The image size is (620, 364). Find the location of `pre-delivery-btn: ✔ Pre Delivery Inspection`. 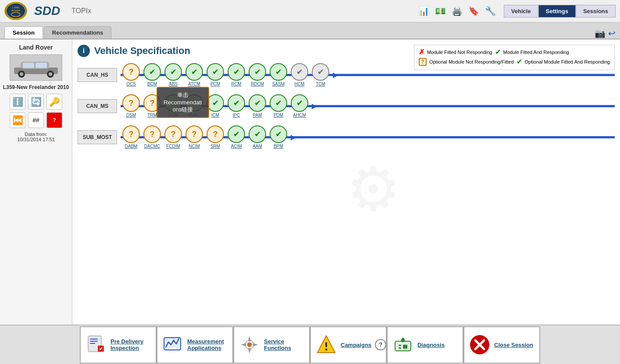

pre-delivery-btn: ✔ Pre Delivery Inspection is located at coordinates (118, 345).